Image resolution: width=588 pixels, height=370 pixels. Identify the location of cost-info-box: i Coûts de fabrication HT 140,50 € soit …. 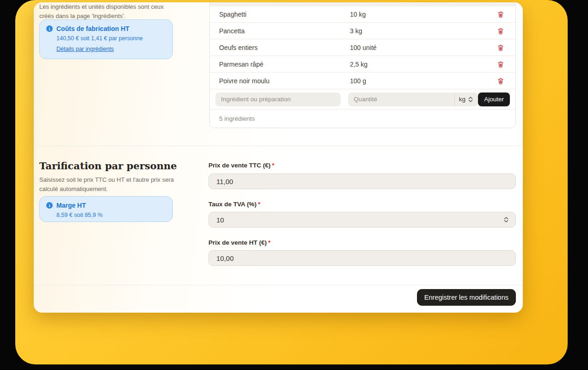
(106, 39).